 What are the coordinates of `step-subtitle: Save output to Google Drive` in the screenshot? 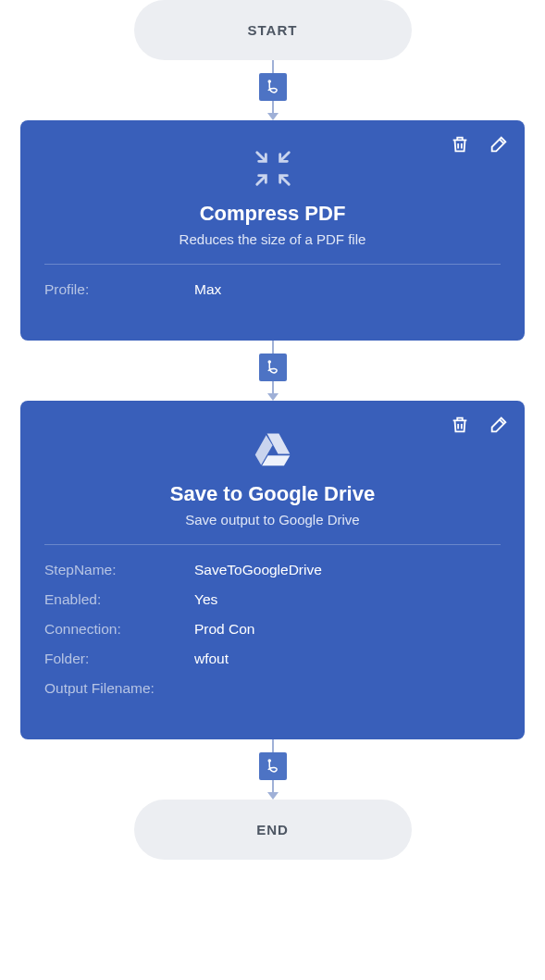 It's located at (272, 520).